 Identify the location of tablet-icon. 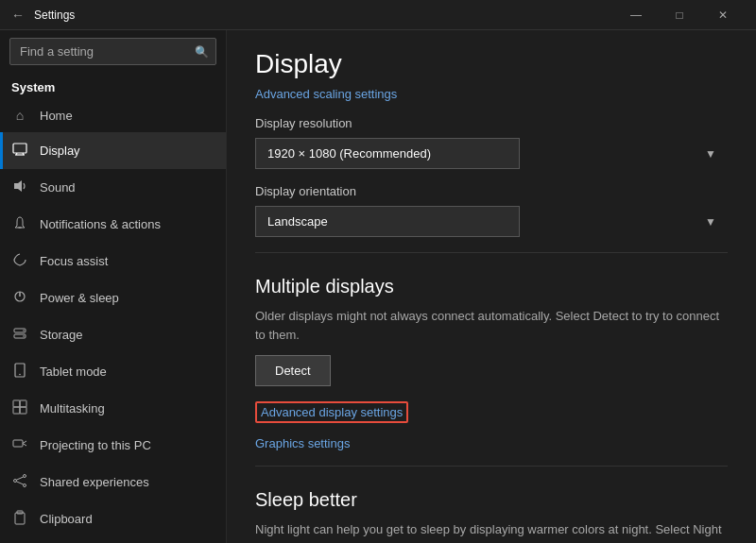
(20, 372).